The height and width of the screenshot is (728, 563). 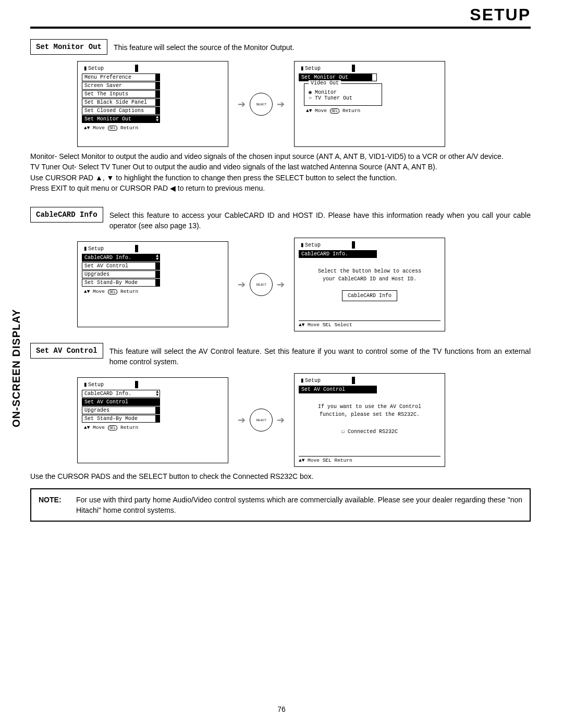 What do you see at coordinates (370, 324) in the screenshot?
I see `osd-hint: ▲▼ Move SEL Select` at bounding box center [370, 324].